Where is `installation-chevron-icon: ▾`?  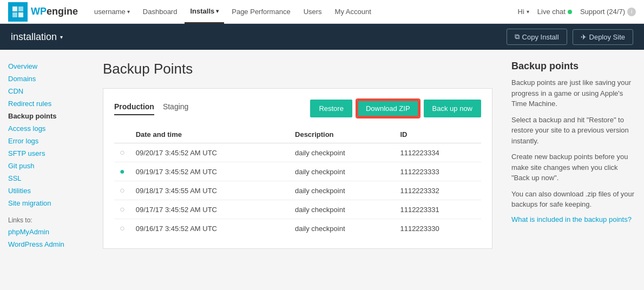
installation-chevron-icon: ▾ is located at coordinates (62, 37).